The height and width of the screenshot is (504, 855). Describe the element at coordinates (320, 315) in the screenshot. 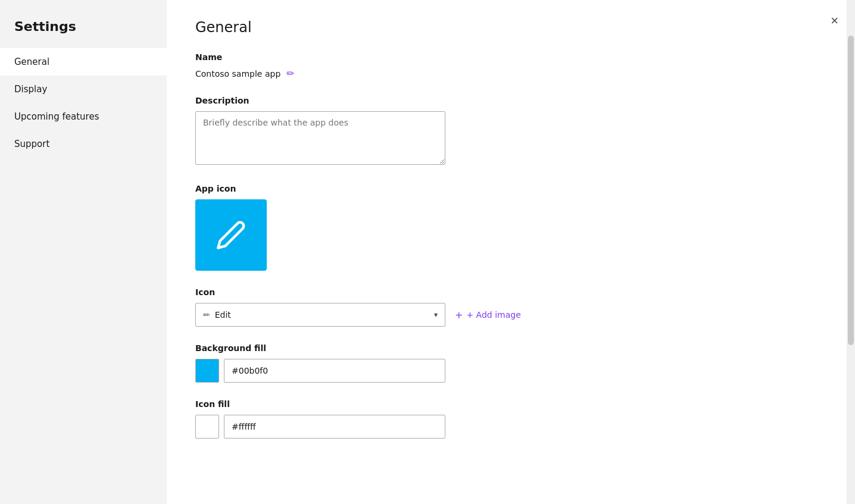

I see `icon-dropdown: ✏ Edit ▾` at that location.